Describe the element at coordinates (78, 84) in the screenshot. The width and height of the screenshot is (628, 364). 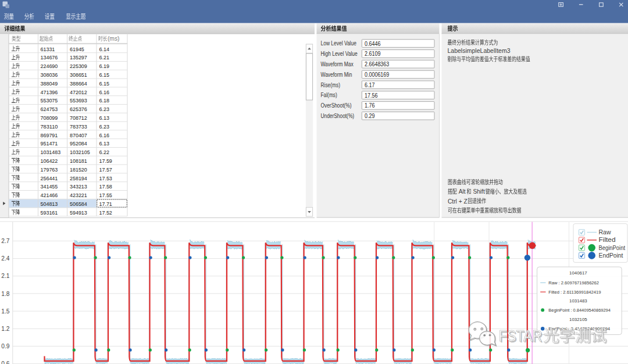
I see `svg-text: 388664` at that location.